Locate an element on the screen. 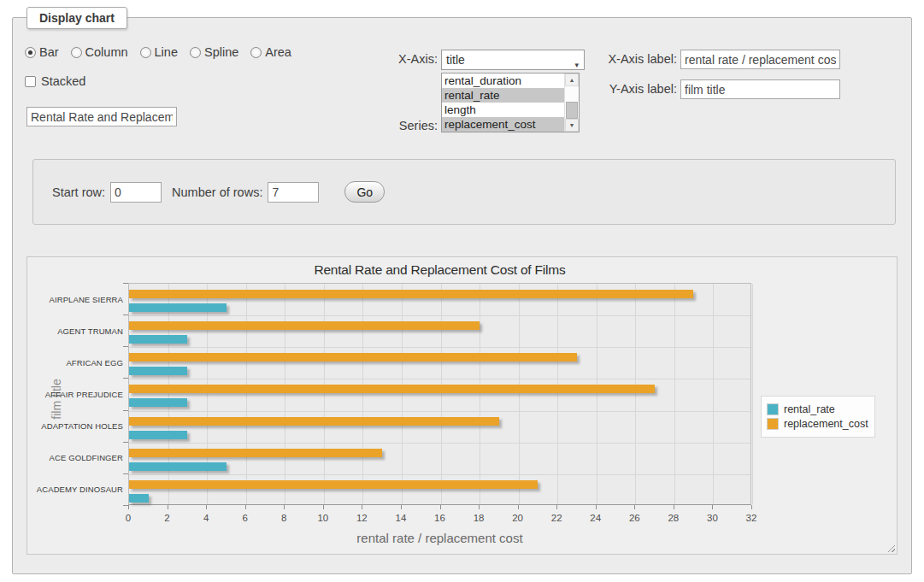 This screenshot has width=924, height=582. x-tick-label: 2 is located at coordinates (168, 518).